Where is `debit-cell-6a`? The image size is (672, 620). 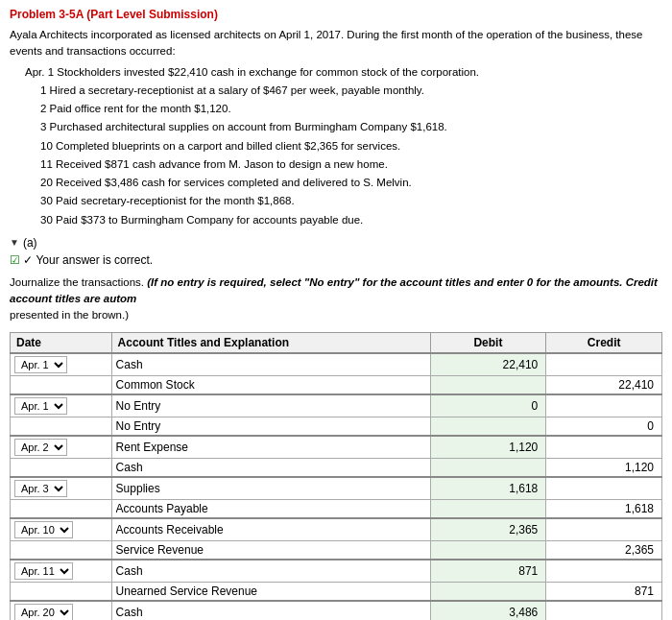 debit-cell-6a is located at coordinates (488, 571).